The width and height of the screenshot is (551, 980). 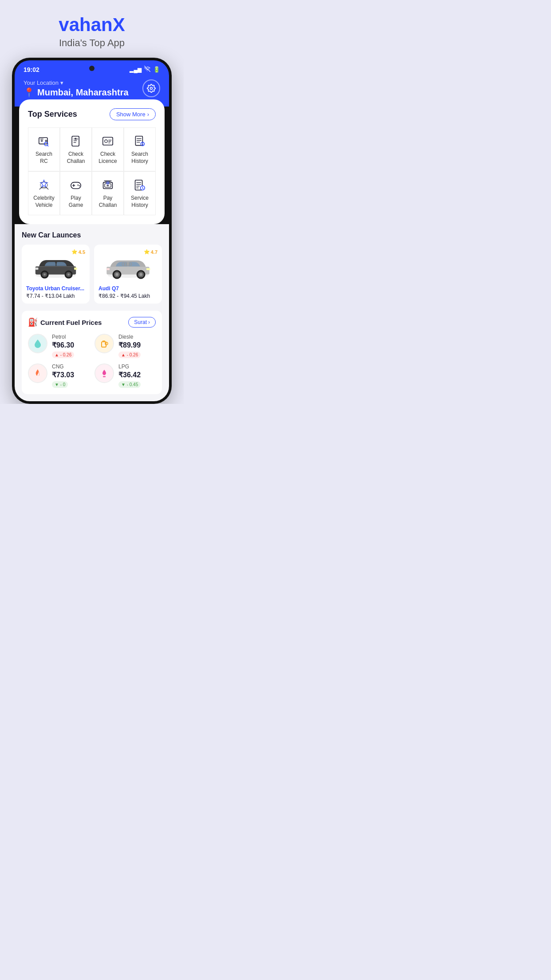 What do you see at coordinates (76, 92) in the screenshot?
I see `location-city: 📍 Mumbai, Maharashtra` at bounding box center [76, 92].